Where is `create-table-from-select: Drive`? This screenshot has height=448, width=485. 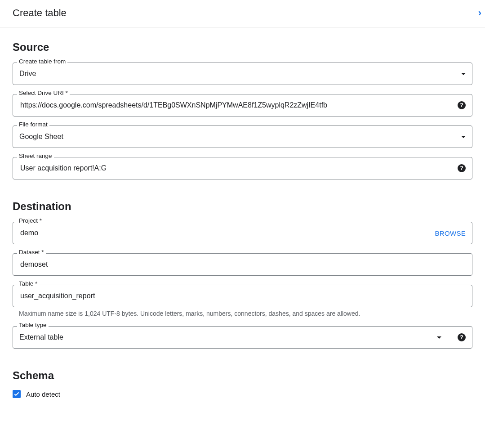
create-table-from-select: Drive is located at coordinates (243, 74).